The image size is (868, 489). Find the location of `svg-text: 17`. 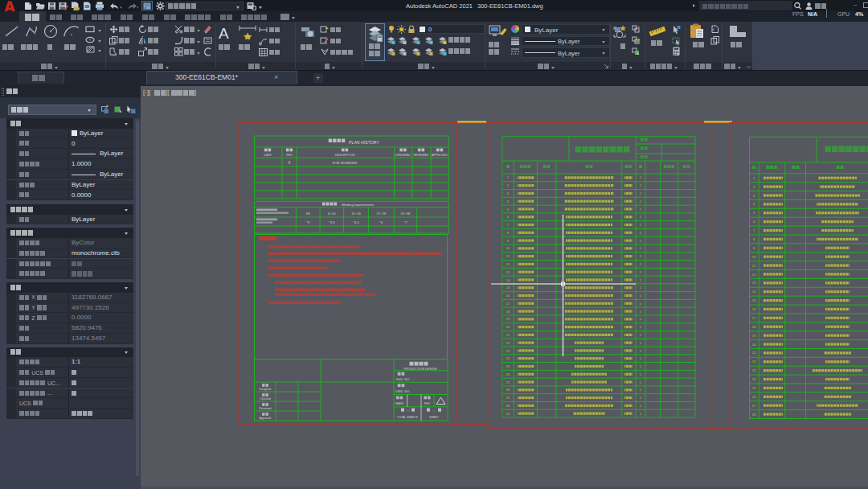

svg-text: 17 is located at coordinates (754, 318).